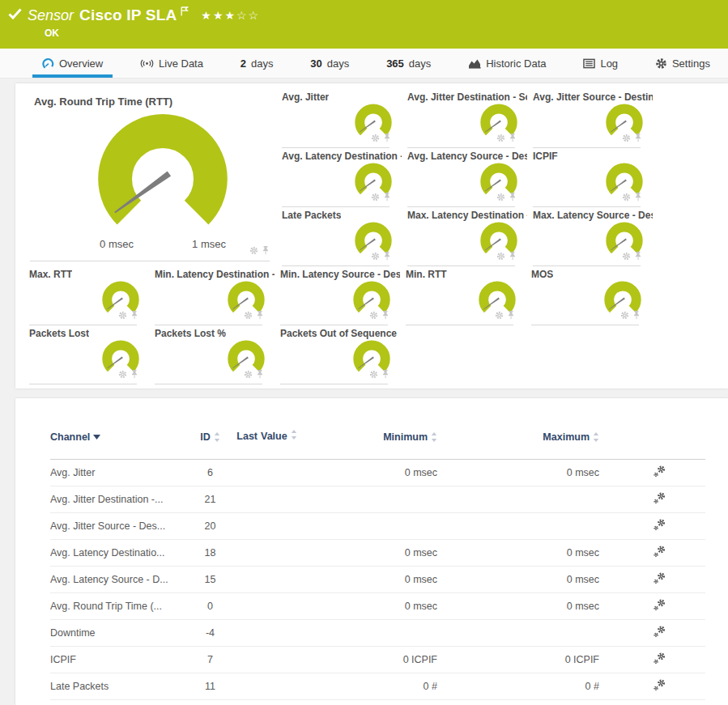 Image resolution: width=728 pixels, height=705 pixels. Describe the element at coordinates (147, 63) in the screenshot. I see `live-signal-icon` at that location.